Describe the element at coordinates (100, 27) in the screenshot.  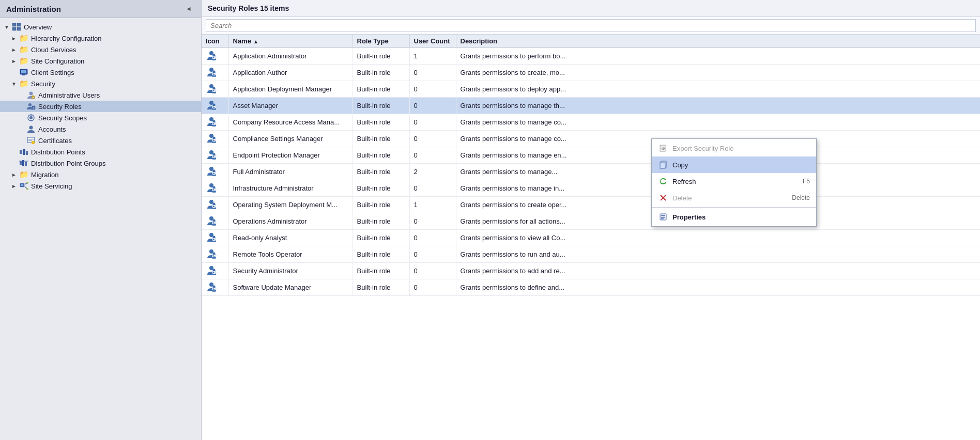
I see `sidebar-item-overview: ▼Overview` at that location.